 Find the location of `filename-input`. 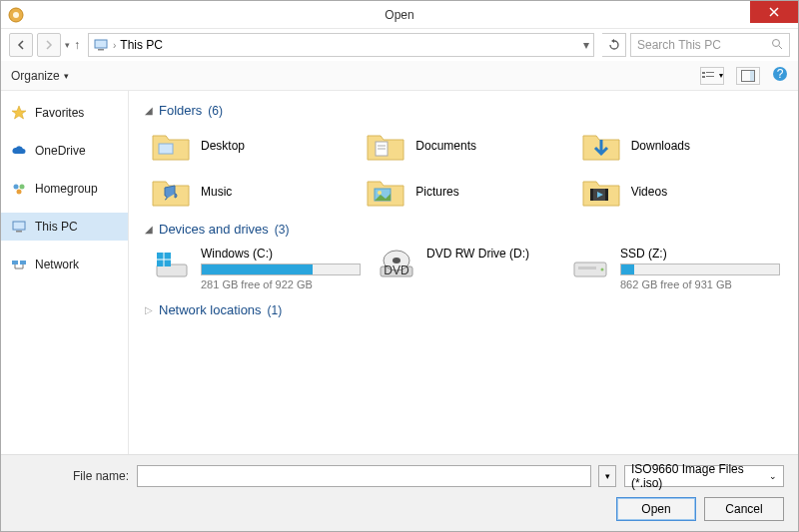

filename-input is located at coordinates (364, 476).